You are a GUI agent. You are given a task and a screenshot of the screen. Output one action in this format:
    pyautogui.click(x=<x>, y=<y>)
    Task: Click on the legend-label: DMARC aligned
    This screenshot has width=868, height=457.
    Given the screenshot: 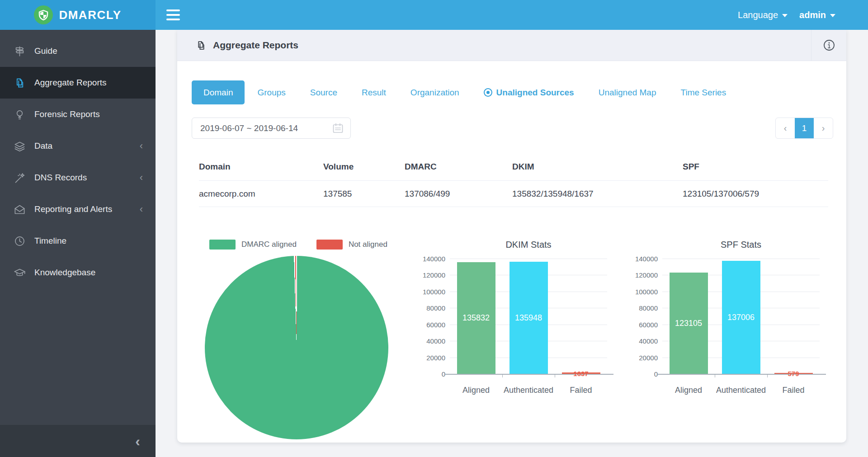 What is the action you would take?
    pyautogui.click(x=269, y=245)
    